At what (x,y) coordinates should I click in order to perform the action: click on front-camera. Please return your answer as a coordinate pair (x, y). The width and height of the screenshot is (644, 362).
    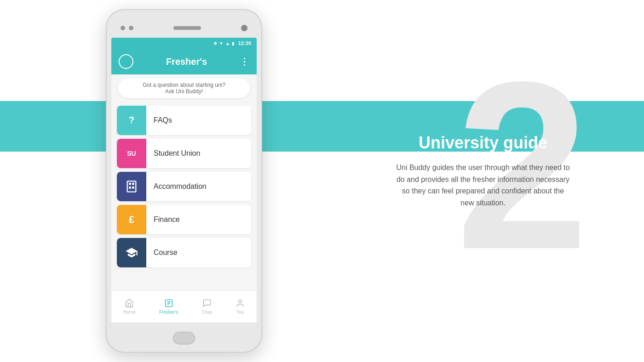
    Looking at the image, I should click on (244, 28).